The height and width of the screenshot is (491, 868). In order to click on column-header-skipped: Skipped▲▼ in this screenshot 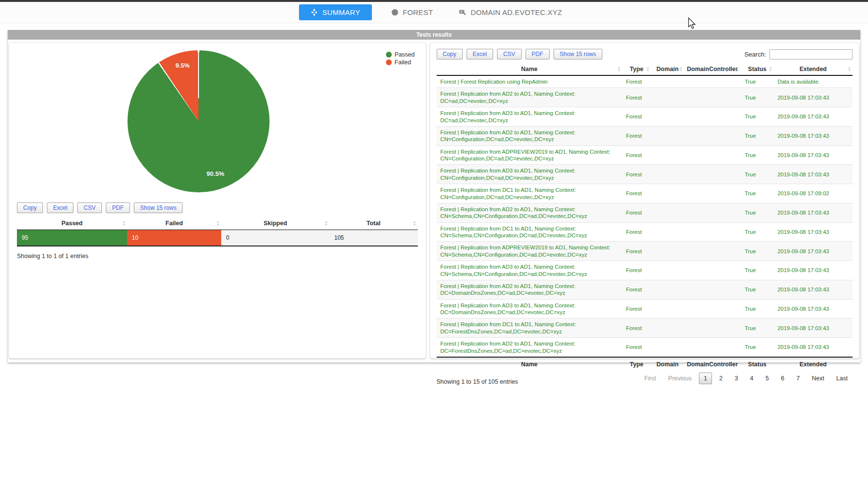, I will do `click(275, 223)`.